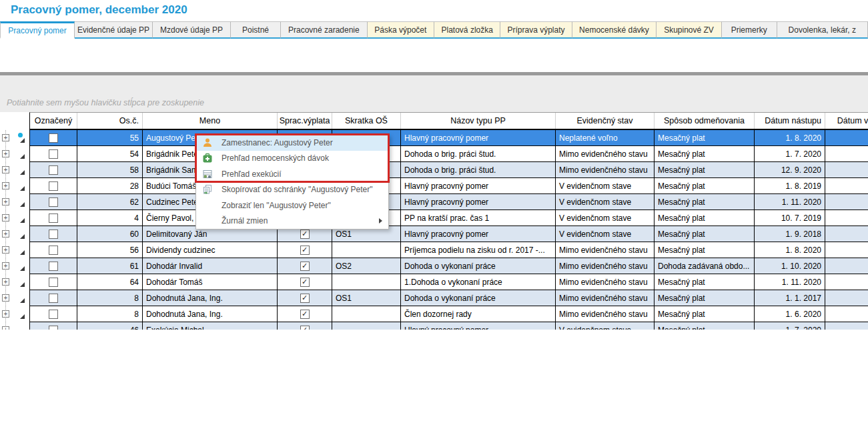 The width and height of the screenshot is (868, 439). I want to click on cell-nazov-typu-pp: Dohoda o brig. práci štud., so click(478, 153).